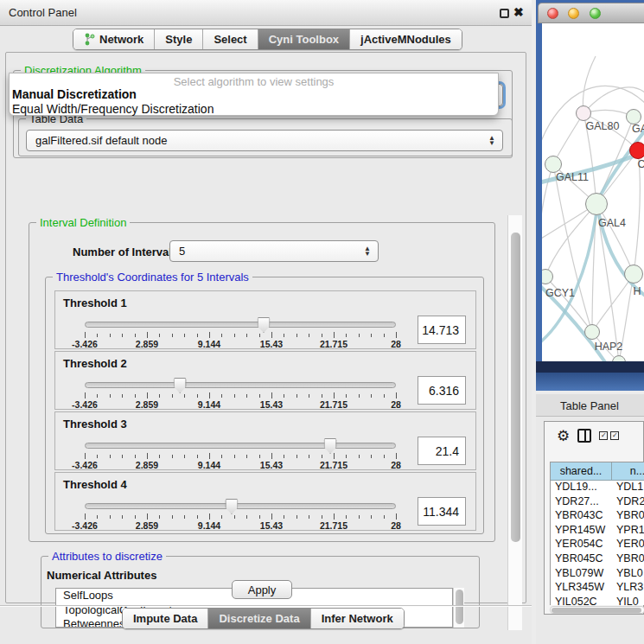 This screenshot has width=644, height=644. I want to click on apply-button: Apply, so click(262, 590).